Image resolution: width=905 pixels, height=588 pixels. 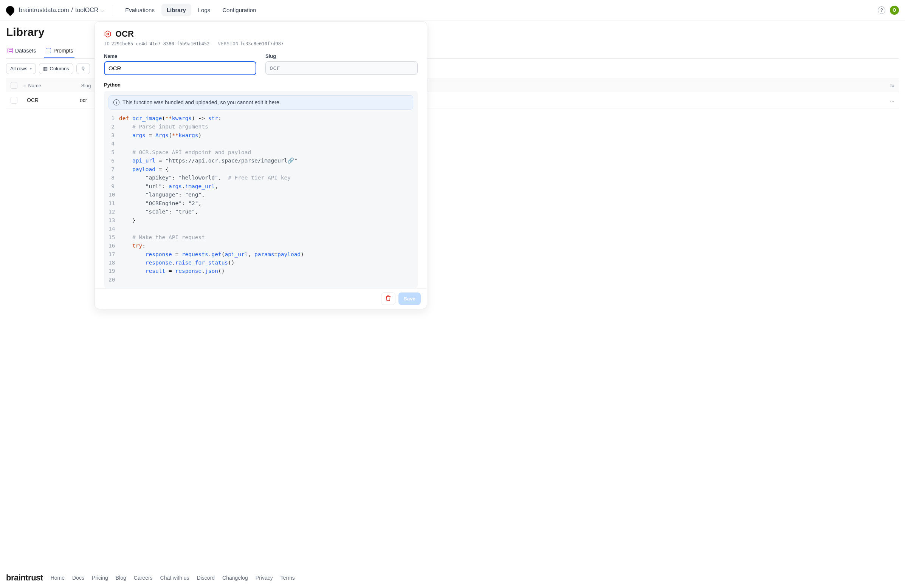 What do you see at coordinates (44, 10) in the screenshot?
I see `breadcrumb-org: braintrustdata.com` at bounding box center [44, 10].